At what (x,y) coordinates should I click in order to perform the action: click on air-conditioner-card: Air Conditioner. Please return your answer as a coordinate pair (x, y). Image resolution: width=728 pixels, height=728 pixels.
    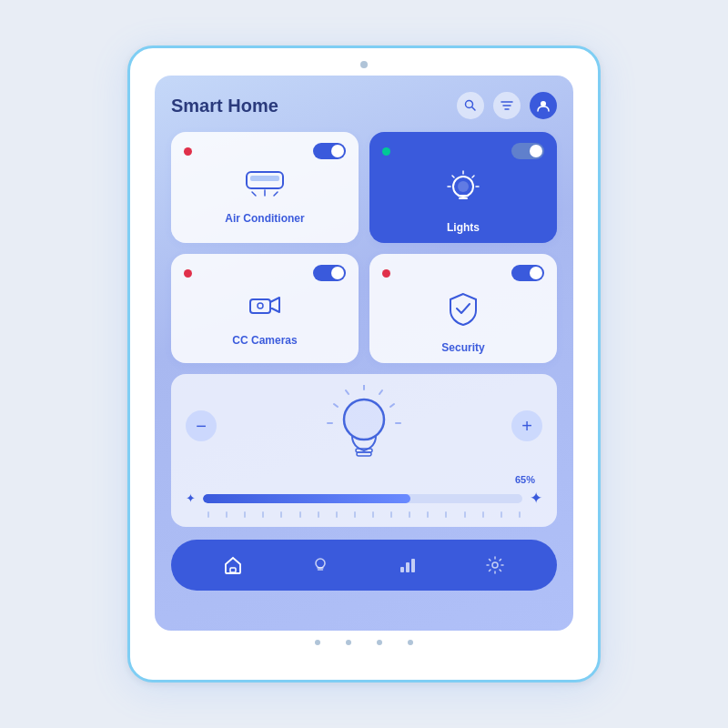
    Looking at the image, I should click on (265, 187).